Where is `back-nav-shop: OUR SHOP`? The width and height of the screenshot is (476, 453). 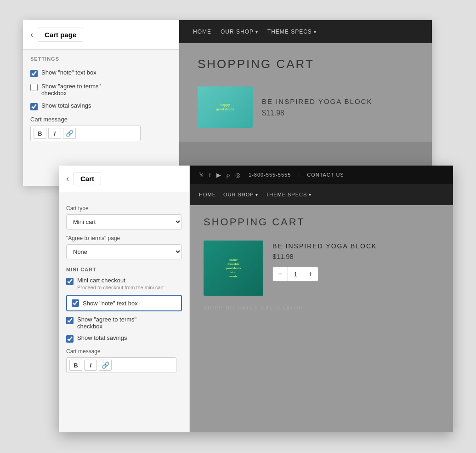
back-nav-shop: OUR SHOP is located at coordinates (239, 32).